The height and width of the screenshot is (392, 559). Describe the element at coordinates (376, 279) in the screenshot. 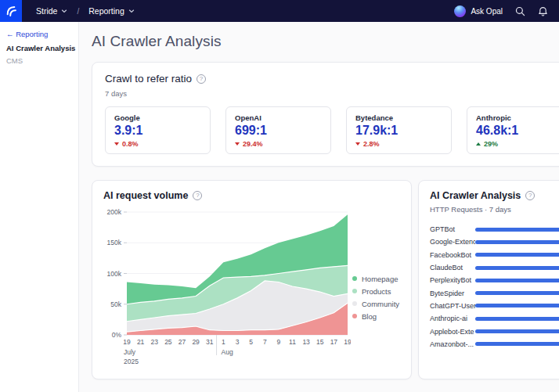

I see `legend-item-homepage: Homepage` at that location.